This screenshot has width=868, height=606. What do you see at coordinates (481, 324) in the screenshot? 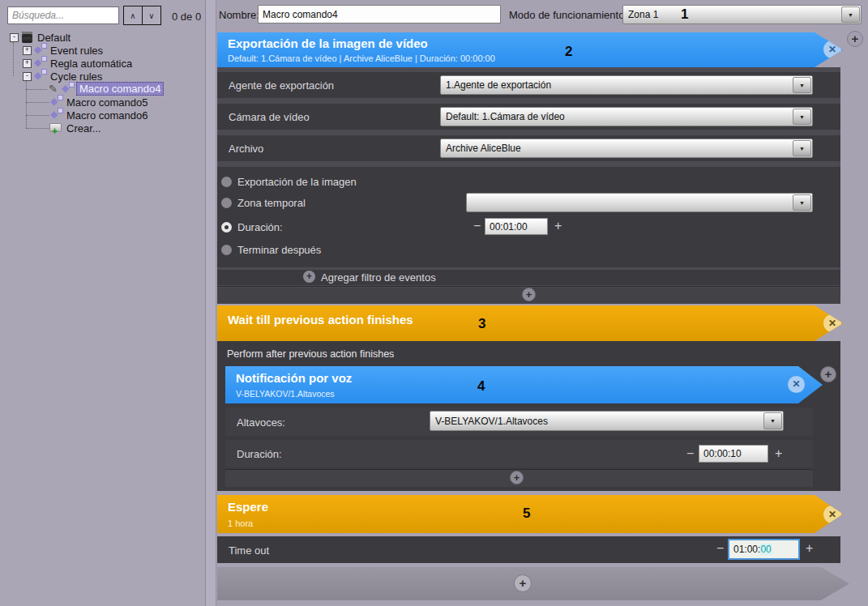
I see `annotation-3: 3` at bounding box center [481, 324].